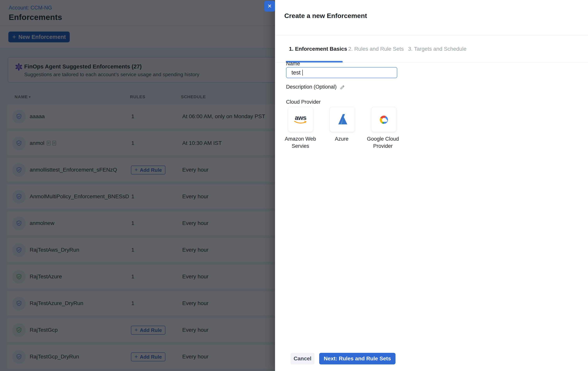 This screenshot has height=371, width=588. Describe the element at coordinates (270, 6) in the screenshot. I see `close-drawer-button: ✕` at that location.